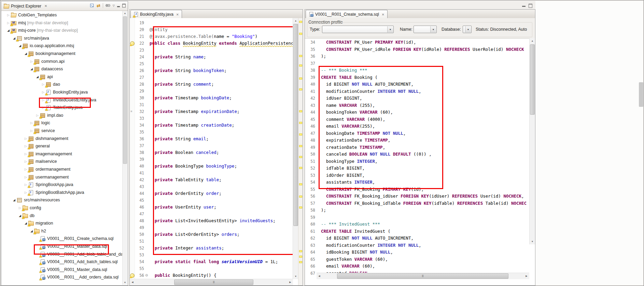  What do you see at coordinates (62, 208) in the screenshot?
I see `tree-item-config: ▷config` at bounding box center [62, 208].